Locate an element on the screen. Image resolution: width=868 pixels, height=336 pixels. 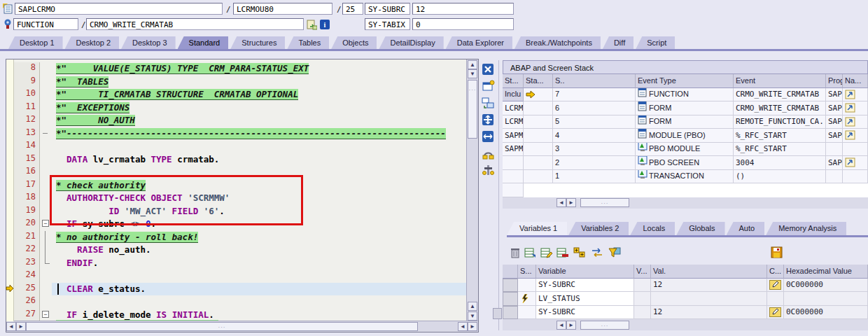
code-text: *" VALUE(E_STATUS) TYPE CRM_PARA-STATUS_… is located at coordinates (259, 69).